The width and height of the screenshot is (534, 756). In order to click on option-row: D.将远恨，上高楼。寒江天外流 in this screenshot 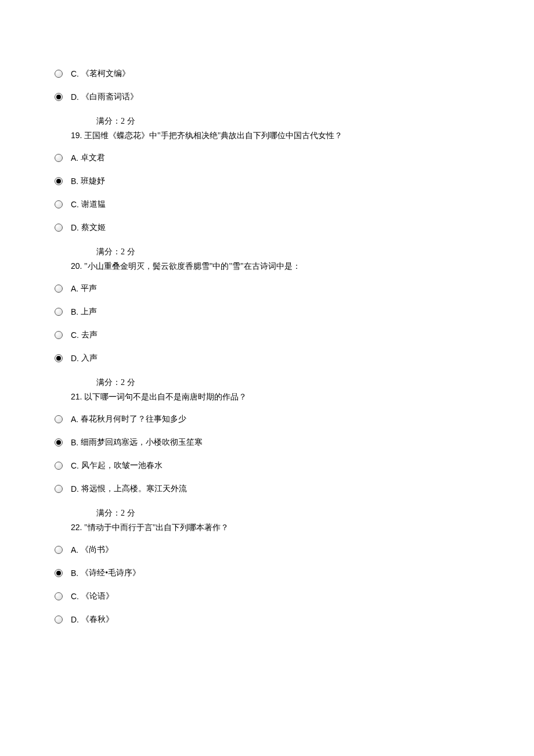, I will do `click(294, 489)`.